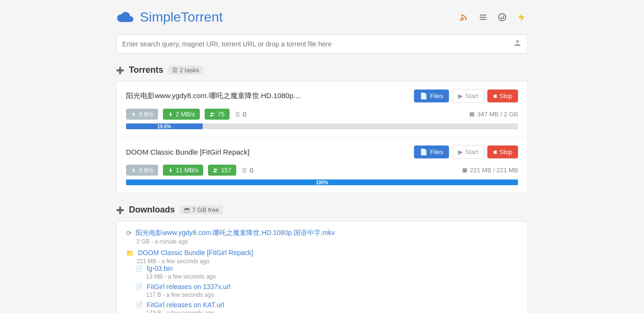  What do you see at coordinates (327, 305) in the screenshot?
I see `download-file-row: 📄 FitGirl releases on KAT.url` at bounding box center [327, 305].